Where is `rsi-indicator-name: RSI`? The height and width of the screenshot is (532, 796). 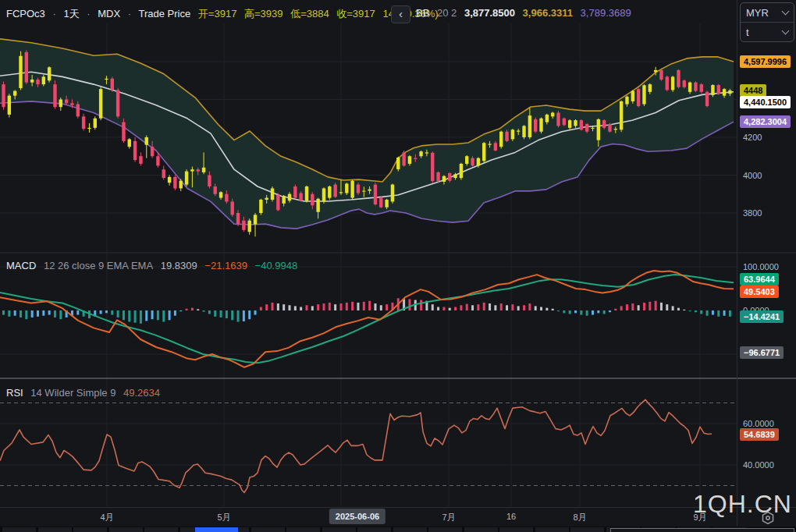 rsi-indicator-name: RSI is located at coordinates (15, 393).